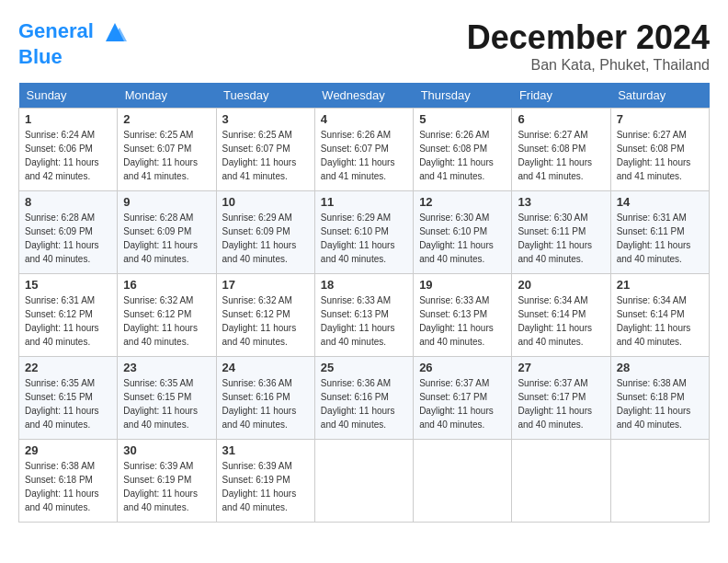 This screenshot has width=728, height=563. I want to click on day-number: 13, so click(561, 202).